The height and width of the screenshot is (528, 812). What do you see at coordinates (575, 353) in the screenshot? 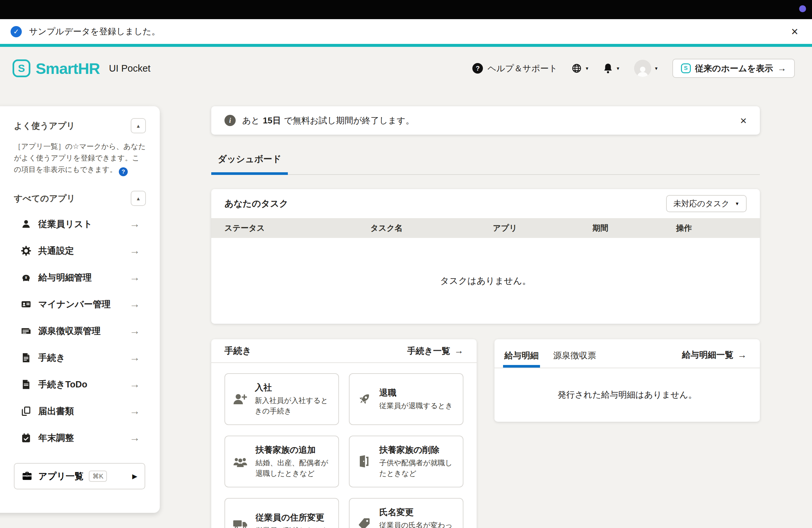
I see `tab-withholding-slip: 源泉徴収票` at bounding box center [575, 353].